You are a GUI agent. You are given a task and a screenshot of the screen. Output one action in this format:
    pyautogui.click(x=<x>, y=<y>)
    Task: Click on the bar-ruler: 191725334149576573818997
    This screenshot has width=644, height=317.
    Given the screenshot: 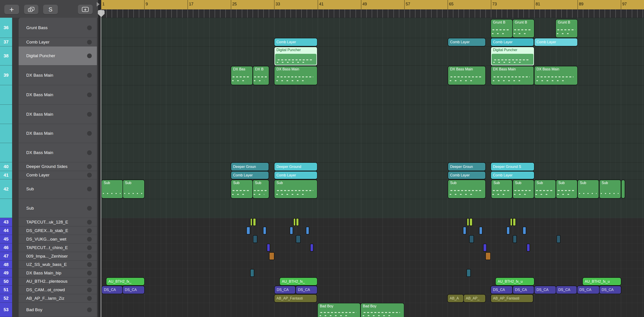 What is the action you would take?
    pyautogui.click(x=372, y=5)
    